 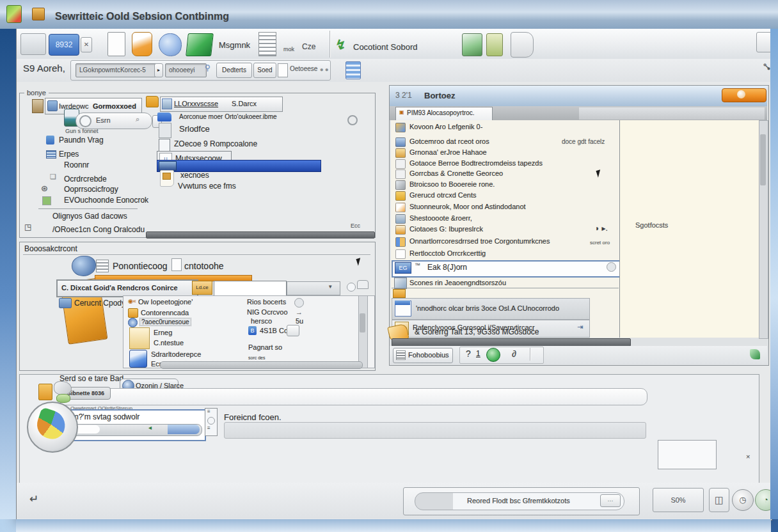 I want to click on forward-bar, so click(x=435, y=430).